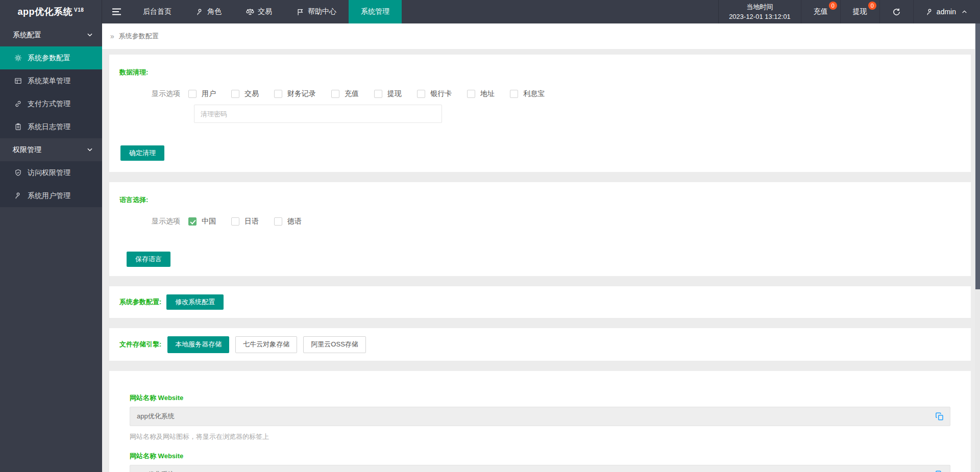  What do you see at coordinates (51, 58) in the screenshot?
I see `sidebar-item-system-params: 系统参数配置` at bounding box center [51, 58].